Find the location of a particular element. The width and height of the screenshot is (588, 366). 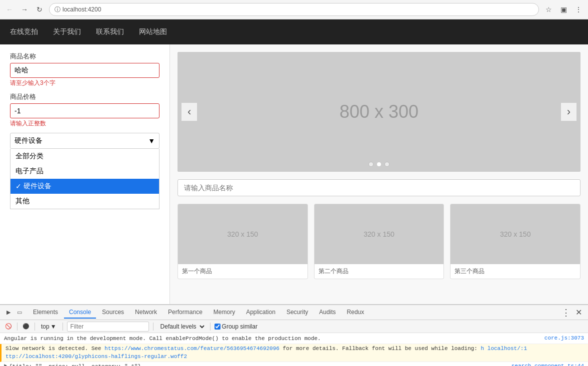

brand-link: 在线竞拍 is located at coordinates (24, 32).